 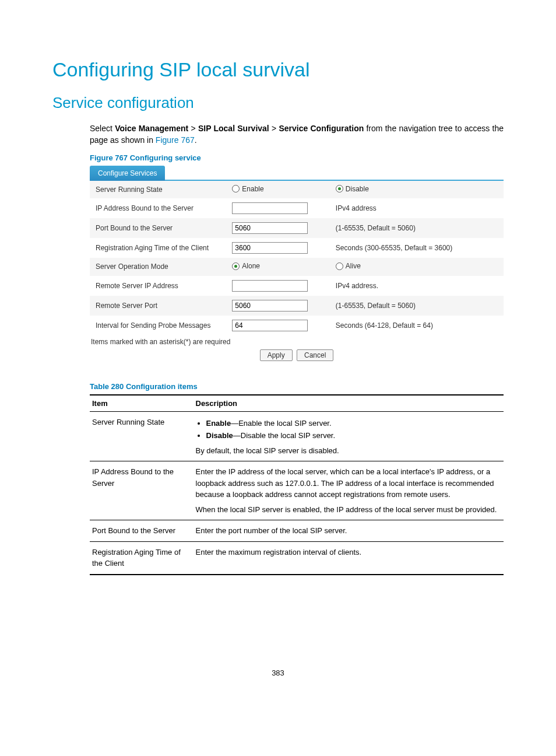 I want to click on page-title: Configuring SIP local survival, so click(x=278, y=70).